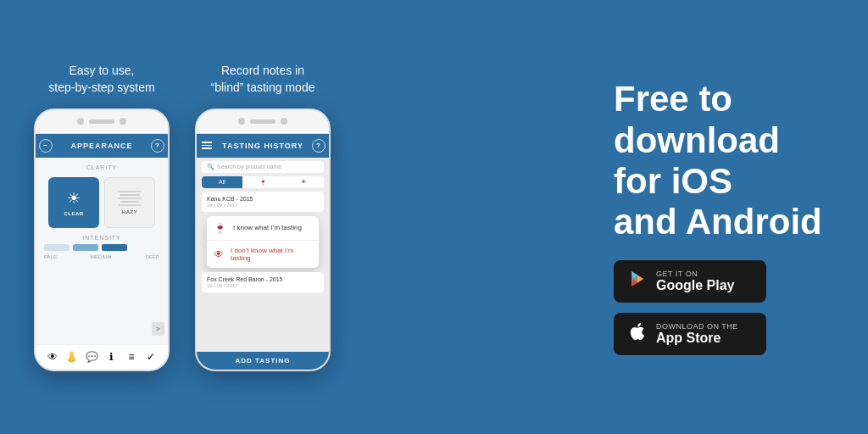  What do you see at coordinates (637, 281) in the screenshot?
I see `google-play-icon` at bounding box center [637, 281].